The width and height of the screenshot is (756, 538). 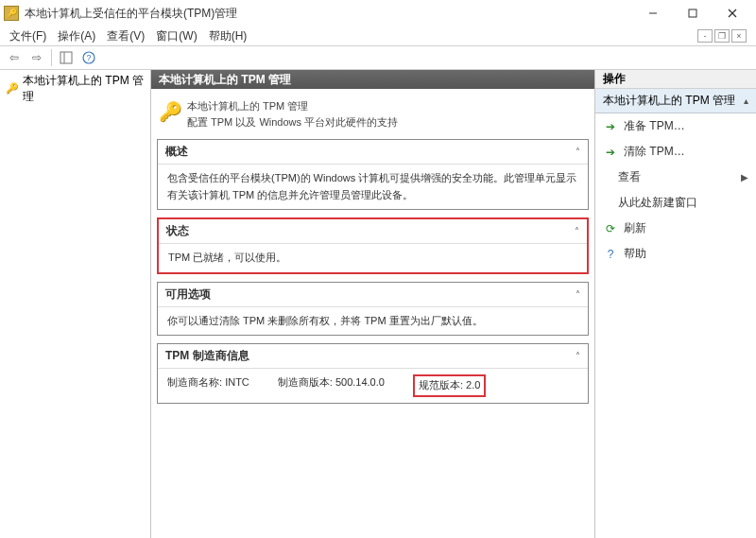 What do you see at coordinates (676, 178) in the screenshot?
I see `action-view: 查看 ▶` at bounding box center [676, 178].